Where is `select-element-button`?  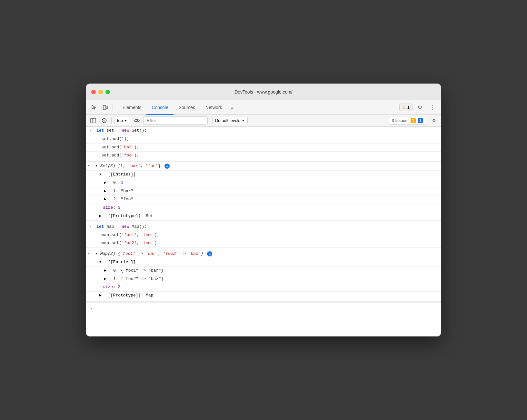 select-element-button is located at coordinates (94, 107).